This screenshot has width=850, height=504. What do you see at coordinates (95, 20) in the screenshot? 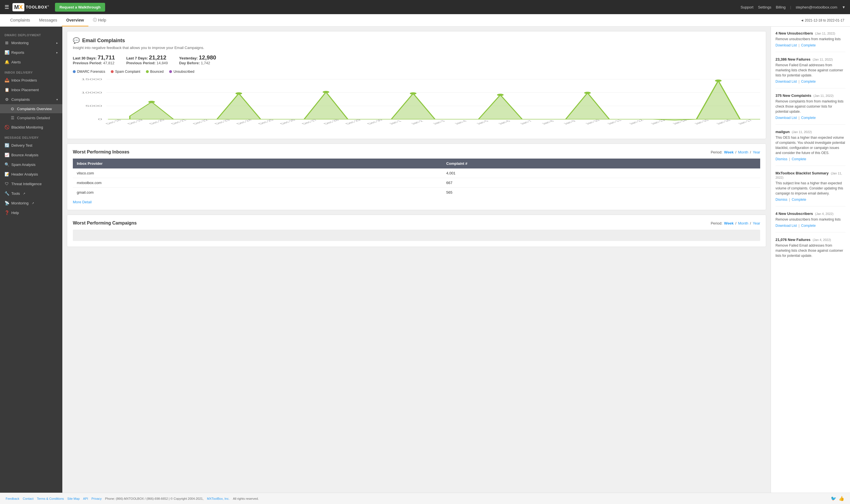
I see `help-circle-icon: ⓘ` at bounding box center [95, 20].